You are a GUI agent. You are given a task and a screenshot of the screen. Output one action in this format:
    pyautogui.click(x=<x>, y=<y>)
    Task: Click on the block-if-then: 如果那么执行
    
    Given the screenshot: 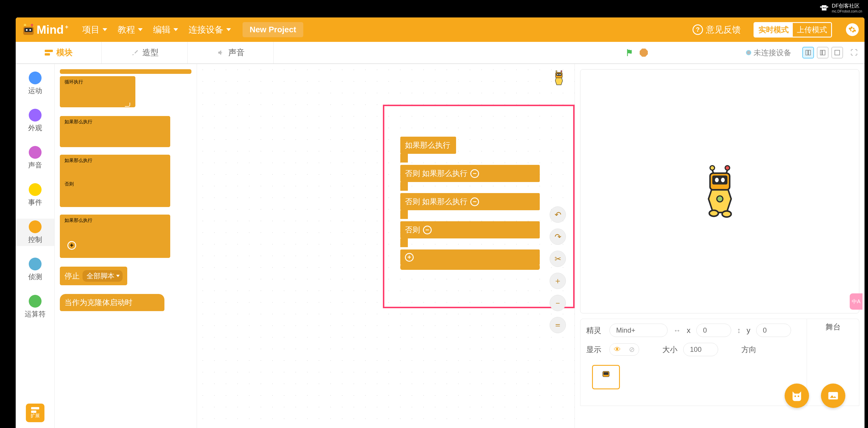 What is the action you would take?
    pyautogui.click(x=115, y=132)
    